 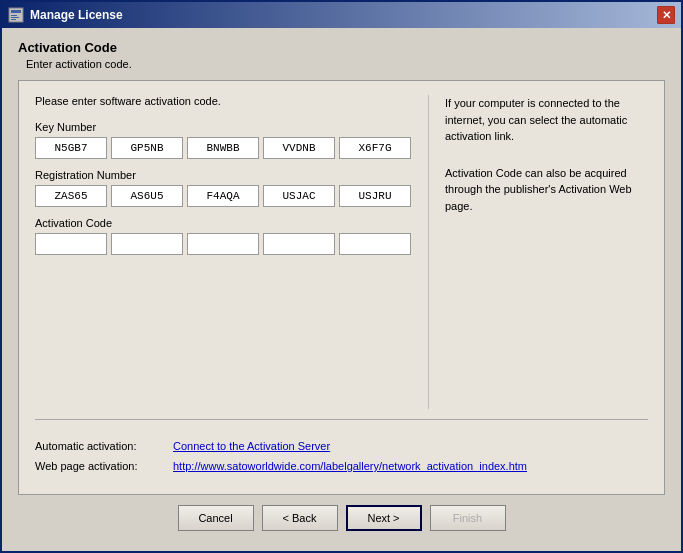 I want to click on web-page-activation-row: Web page activation: http://www.satoworl…, so click(x=342, y=466).